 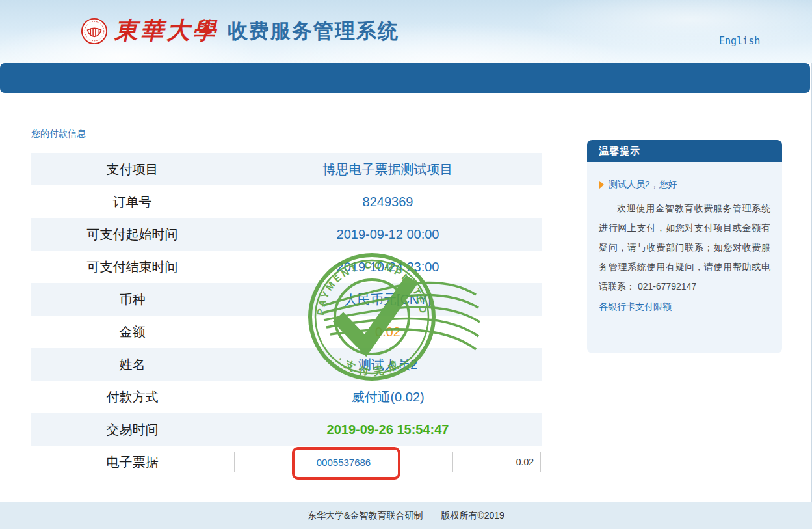 I want to click on table-row: 支付项目 博思电子票据测试项目, so click(x=286, y=169).